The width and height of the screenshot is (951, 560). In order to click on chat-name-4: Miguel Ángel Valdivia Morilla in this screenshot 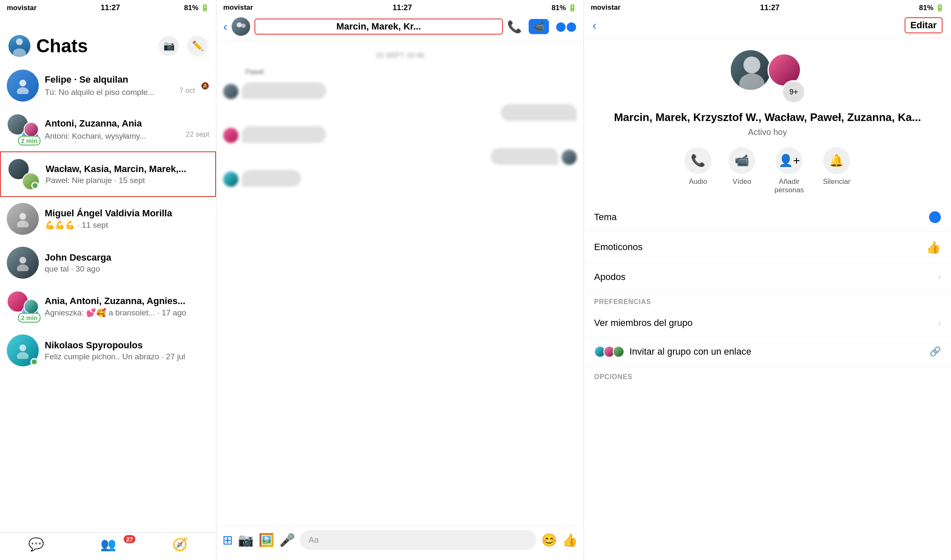, I will do `click(127, 213)`.